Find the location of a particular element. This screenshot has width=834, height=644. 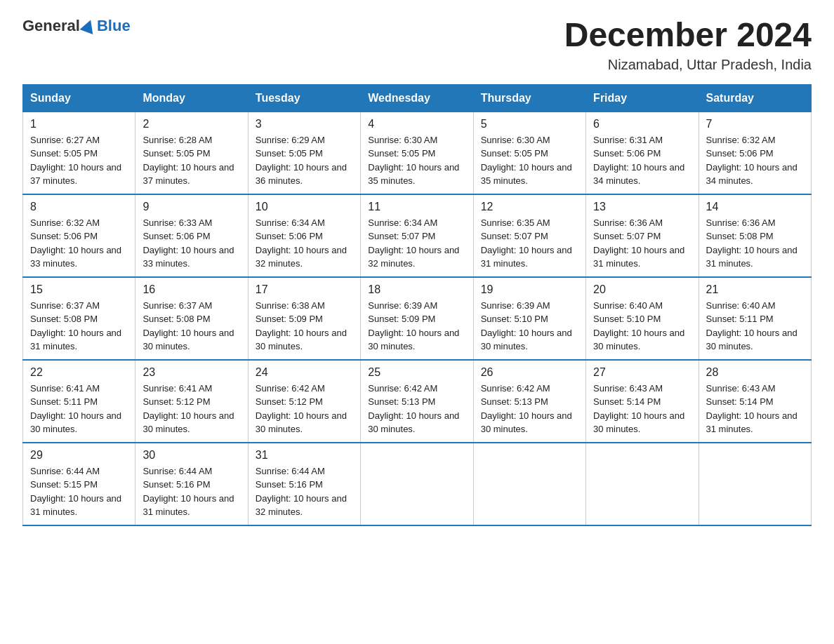

calendar-cell: 10Sunrise: 6:34 AMSunset: 5:06 PMDayligh… is located at coordinates (304, 236).